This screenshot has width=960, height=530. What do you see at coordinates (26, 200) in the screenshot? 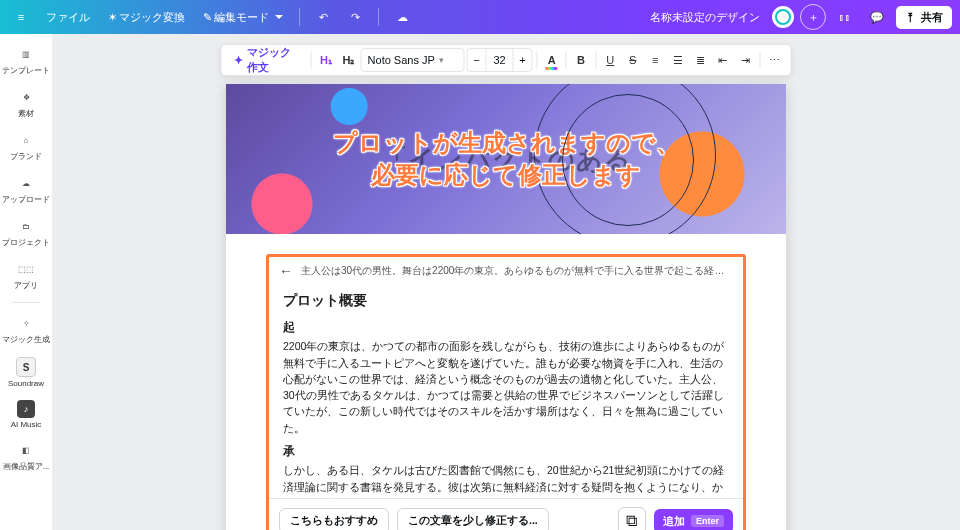
I see `rail-upload-label: アップロード` at bounding box center [26, 200].